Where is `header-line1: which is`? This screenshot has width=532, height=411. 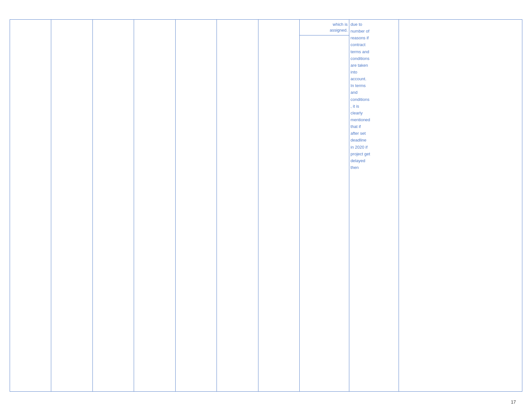 header-line1: which is is located at coordinates (340, 24).